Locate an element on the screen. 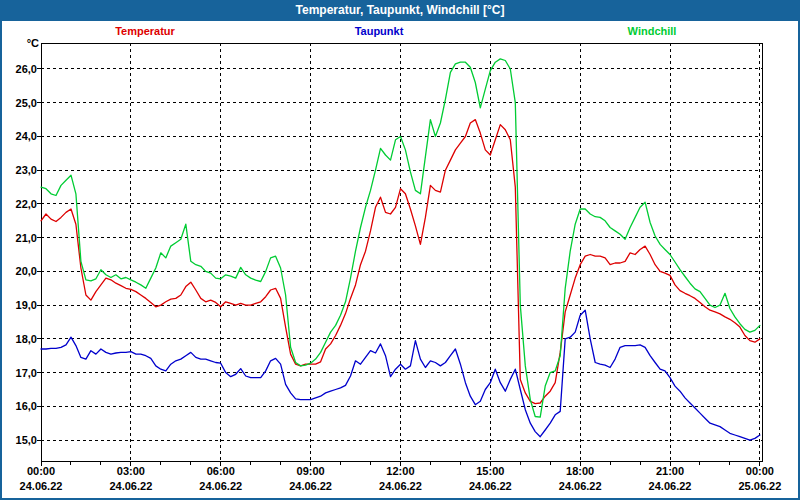 The height and width of the screenshot is (500, 800). window-title: Temperatur, Taupunkt, Windchill [°C] is located at coordinates (400, 10).